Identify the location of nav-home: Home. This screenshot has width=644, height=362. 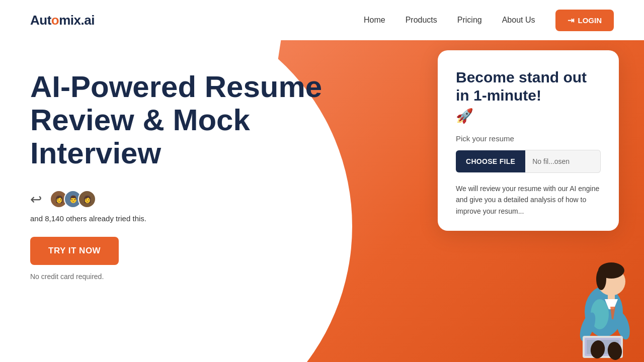
(374, 20).